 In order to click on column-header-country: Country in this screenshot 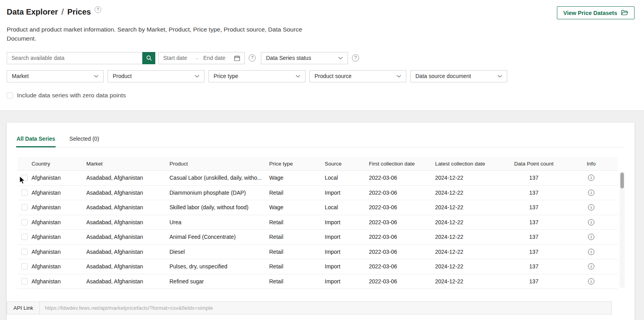, I will do `click(58, 164)`.